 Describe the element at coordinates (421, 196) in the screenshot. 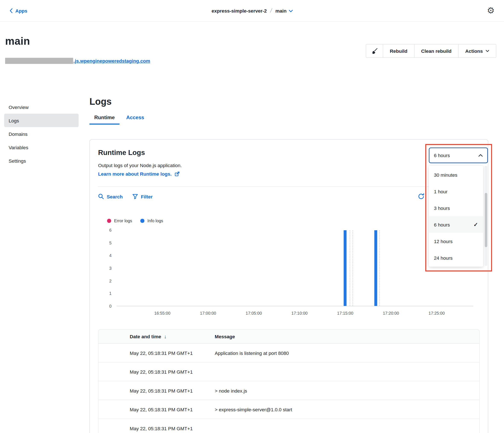

I see `refresh-icon` at that location.